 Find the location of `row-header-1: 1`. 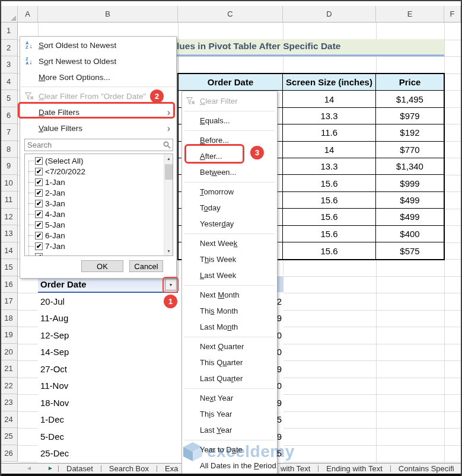

row-header-1: 1 is located at coordinates (9, 31).